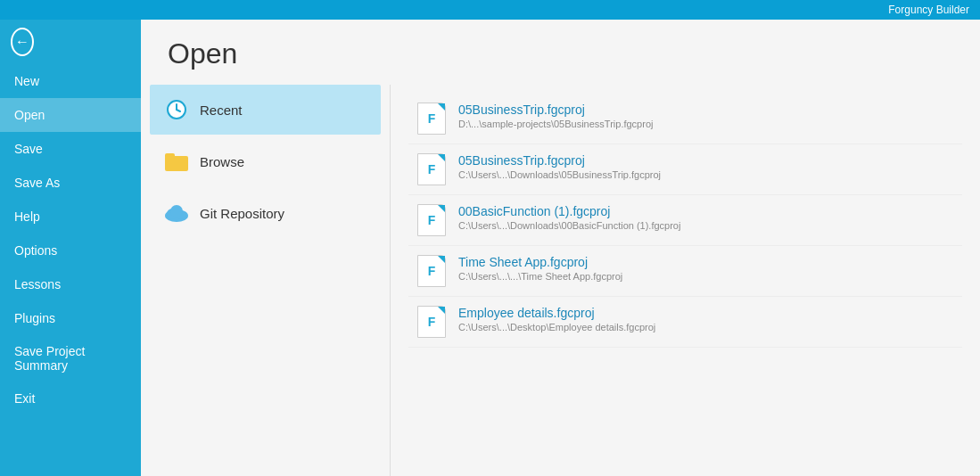 The image size is (980, 476). Describe the element at coordinates (266, 213) in the screenshot. I see `panel-item-git-repository: Git Repository` at that location.